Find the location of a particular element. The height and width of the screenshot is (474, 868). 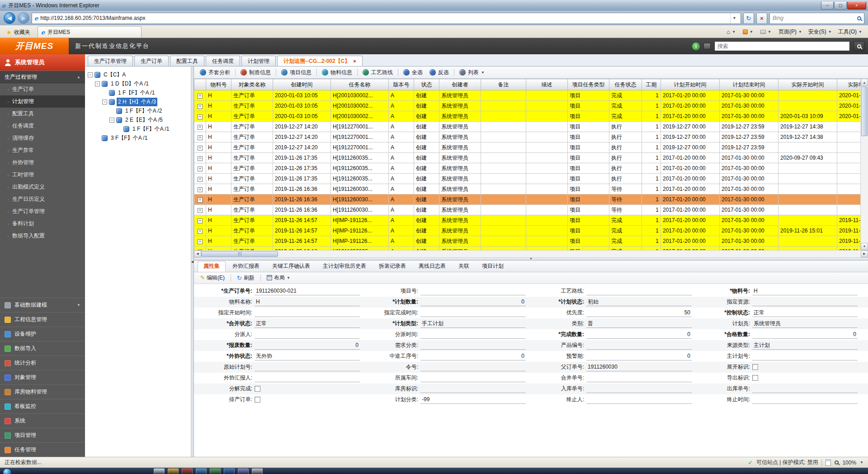

sidebar-module: 数据导入 is located at coordinates (42, 348).